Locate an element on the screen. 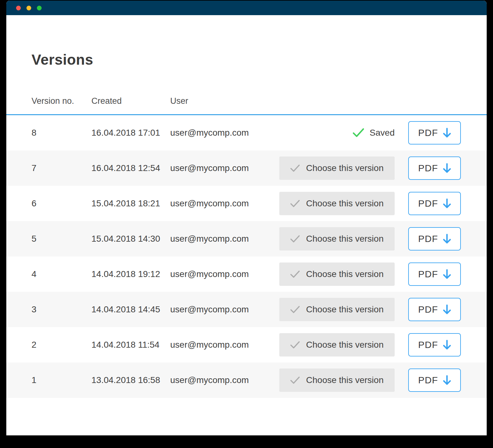  table-row: 4 14.04.2018 19:12 user@mycomp.com Choos… is located at coordinates (246, 274).